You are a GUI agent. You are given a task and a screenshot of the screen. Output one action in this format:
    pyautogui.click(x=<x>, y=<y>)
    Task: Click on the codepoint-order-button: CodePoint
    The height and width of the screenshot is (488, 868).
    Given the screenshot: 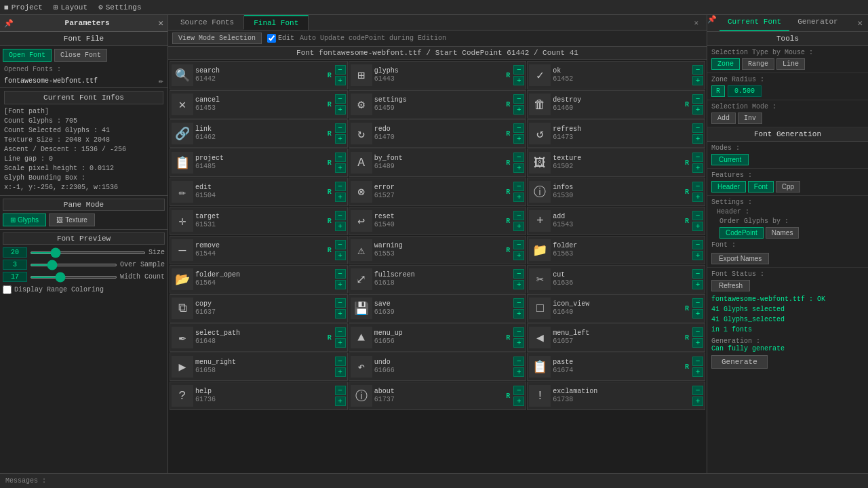 What is the action you would take?
    pyautogui.click(x=742, y=233)
    